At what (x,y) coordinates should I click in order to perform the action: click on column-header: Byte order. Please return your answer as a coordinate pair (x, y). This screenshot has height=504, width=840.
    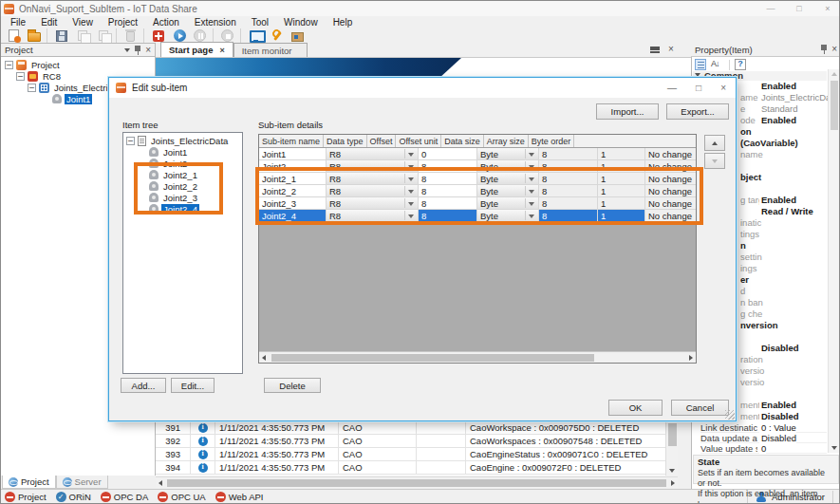
    Looking at the image, I should click on (552, 140).